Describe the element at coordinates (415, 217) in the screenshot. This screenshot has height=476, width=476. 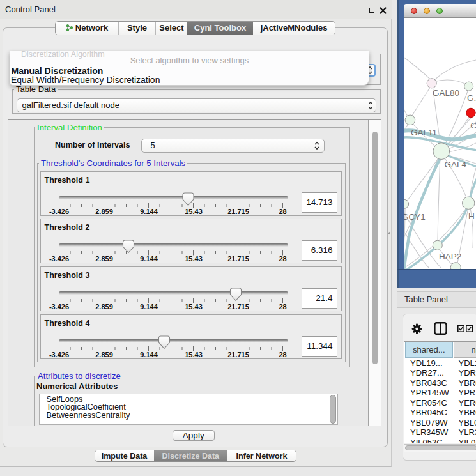
I see `svg-text: GCY1` at that location.